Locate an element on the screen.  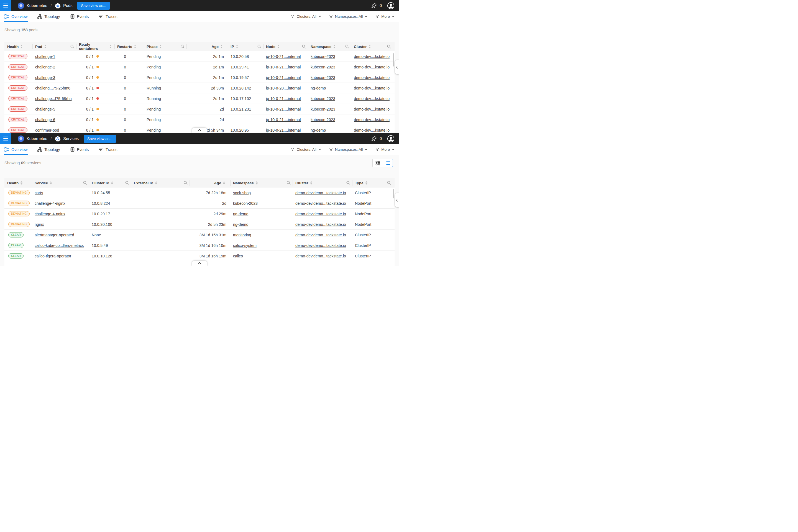
pod-link: challenge-1 is located at coordinates (45, 56).